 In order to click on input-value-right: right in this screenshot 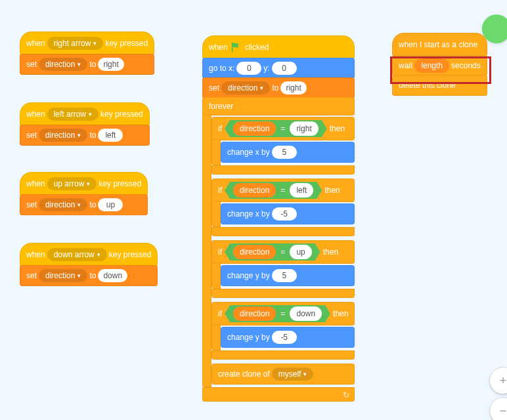, I will do `click(110, 64)`.